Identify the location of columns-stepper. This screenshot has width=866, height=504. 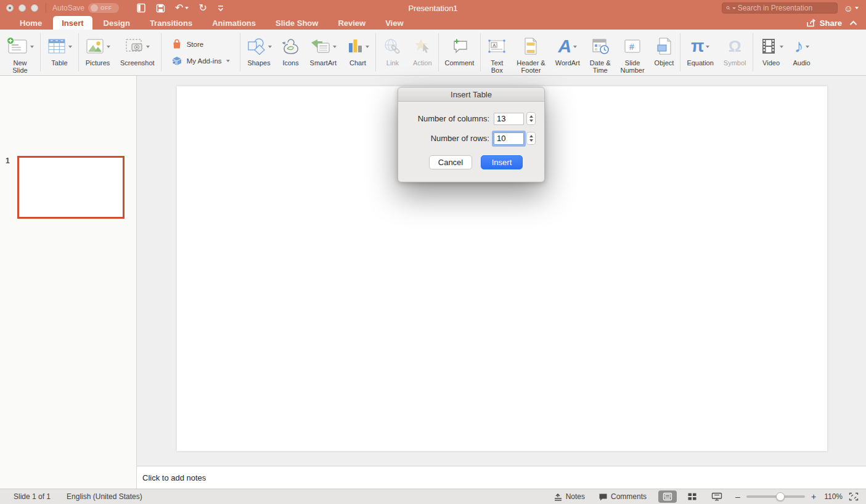
(531, 118).